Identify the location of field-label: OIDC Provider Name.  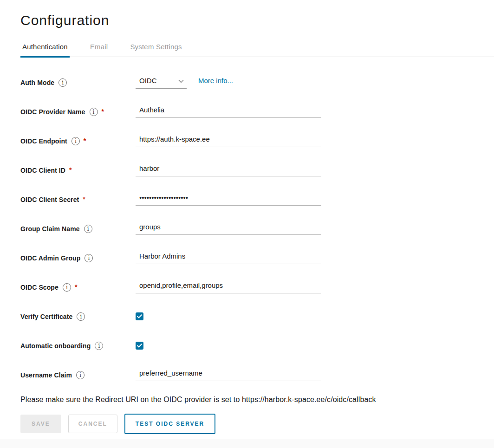
(53, 112).